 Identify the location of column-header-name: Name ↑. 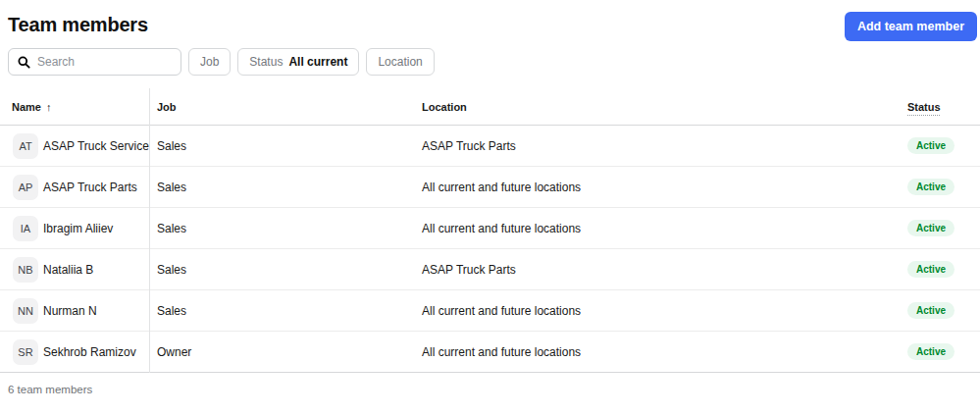
(75, 107).